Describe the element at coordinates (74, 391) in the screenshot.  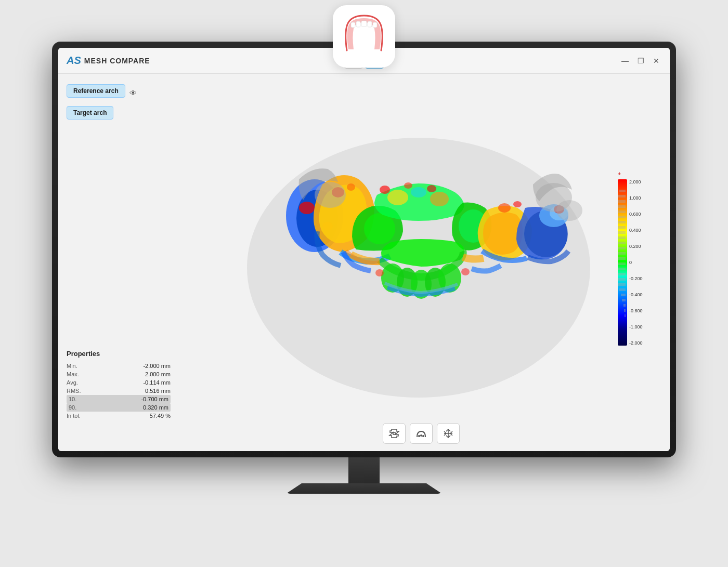
I see `prop-rms-label: RMS.` at that location.